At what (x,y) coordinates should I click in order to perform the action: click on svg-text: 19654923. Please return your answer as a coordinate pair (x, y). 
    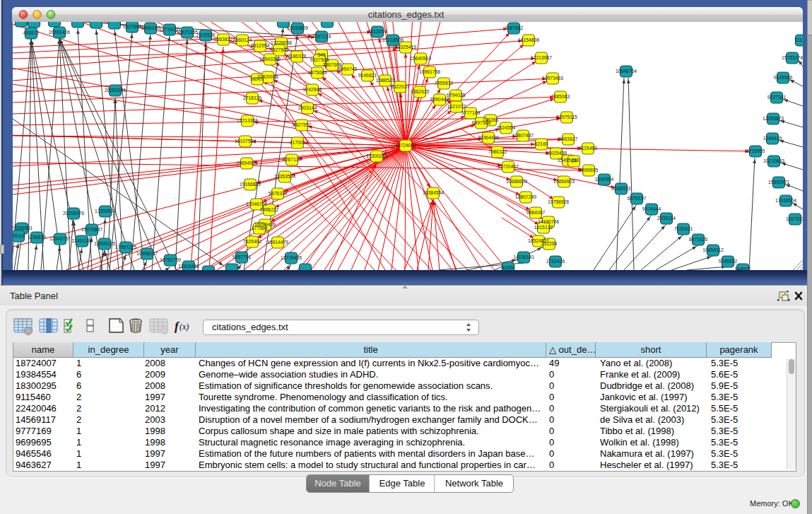
    Looking at the image, I should click on (564, 181).